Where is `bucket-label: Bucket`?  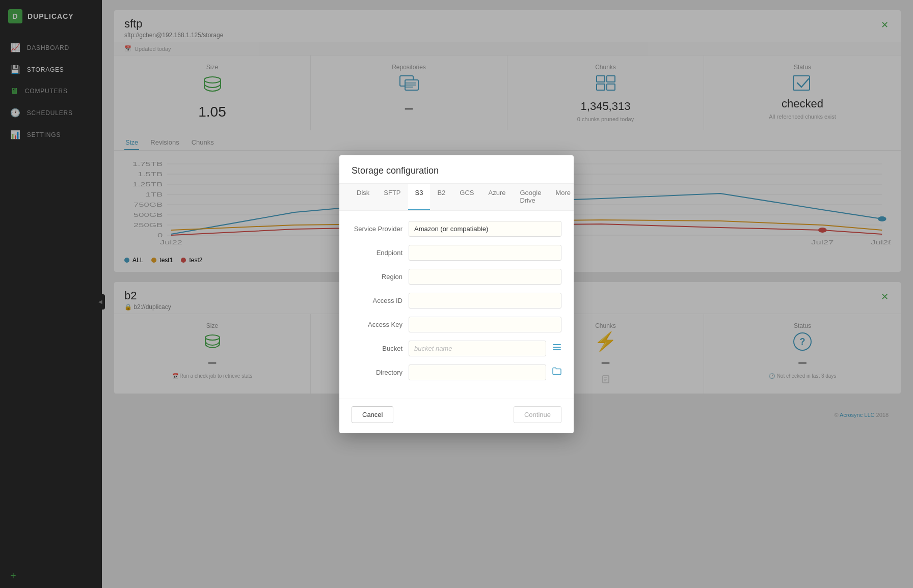 bucket-label: Bucket is located at coordinates (377, 348).